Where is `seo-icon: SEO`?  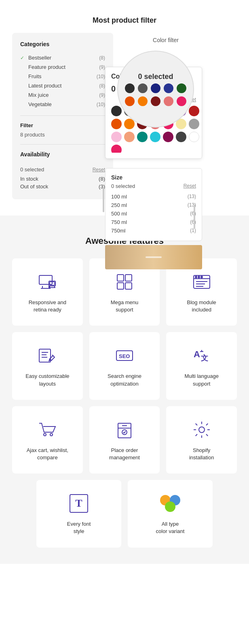
seo-icon: SEO is located at coordinates (124, 356).